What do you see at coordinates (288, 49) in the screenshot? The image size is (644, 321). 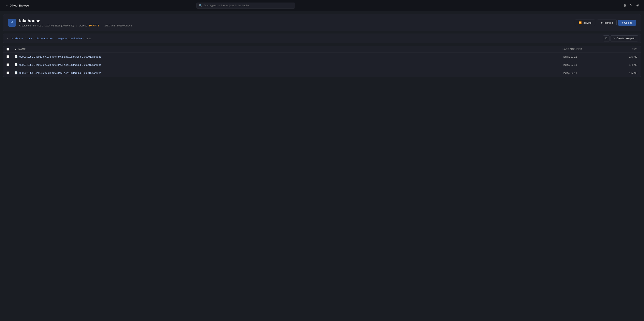 I see `col-name-header: ▲ Name` at bounding box center [288, 49].